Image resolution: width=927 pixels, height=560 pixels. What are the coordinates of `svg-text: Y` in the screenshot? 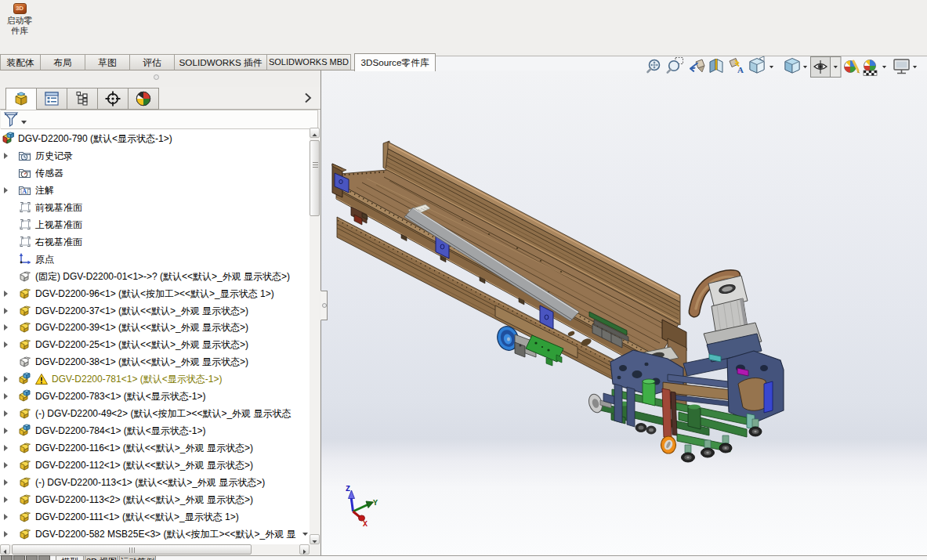 It's located at (375, 503).